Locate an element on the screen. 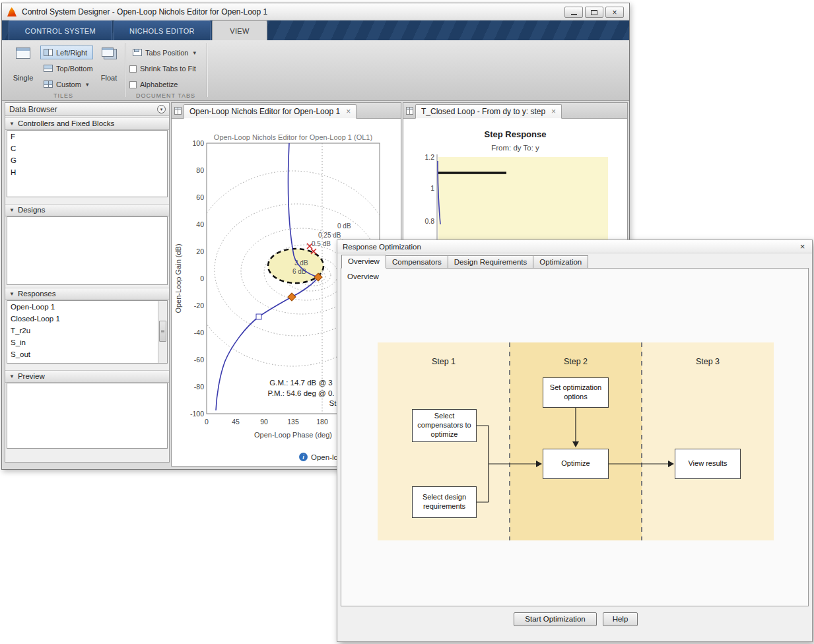  left-right-layout-button: Left/Right is located at coordinates (67, 53).